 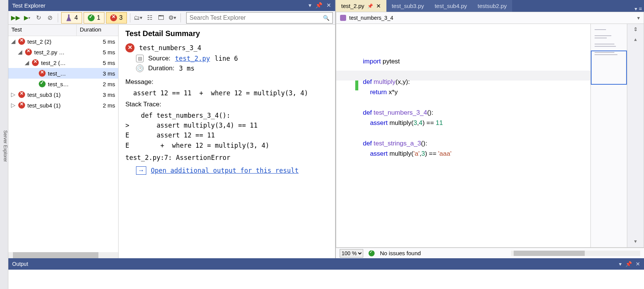 I want to click on test-label: test_sub4 (1), so click(x=60, y=106).